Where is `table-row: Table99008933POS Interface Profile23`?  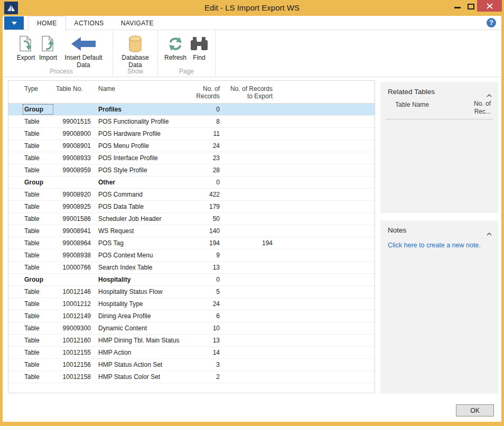
table-row: Table99008933POS Interface Profile23 is located at coordinates (191, 159).